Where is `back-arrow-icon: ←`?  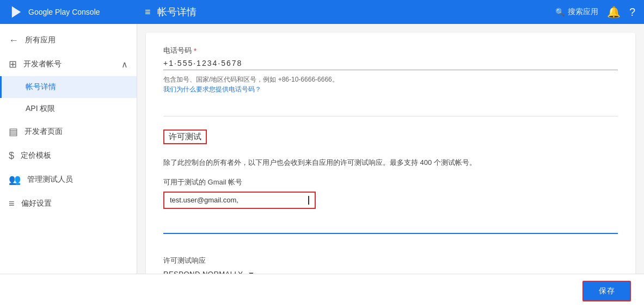 back-arrow-icon: ← is located at coordinates (14, 40).